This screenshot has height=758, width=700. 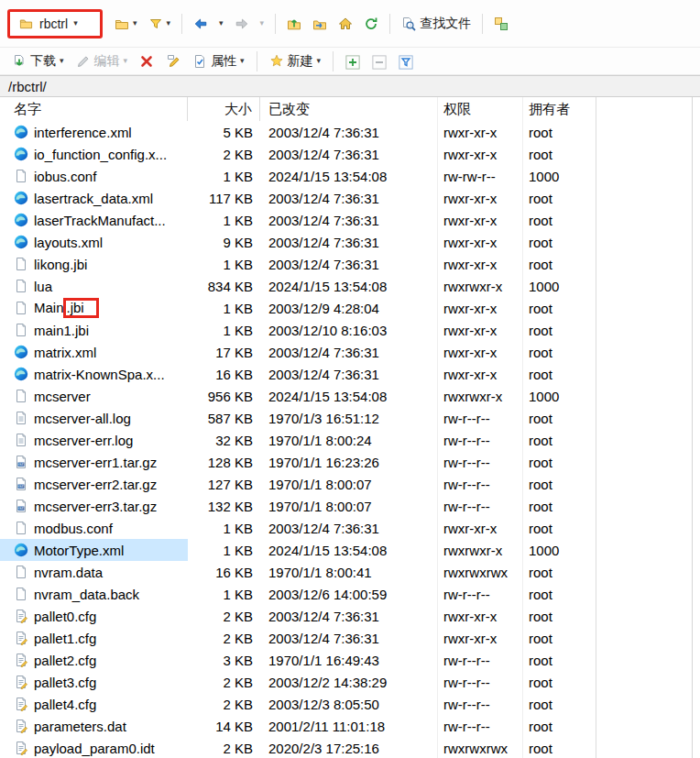 I want to click on forward-history-dropdown: ▾, so click(x=262, y=24).